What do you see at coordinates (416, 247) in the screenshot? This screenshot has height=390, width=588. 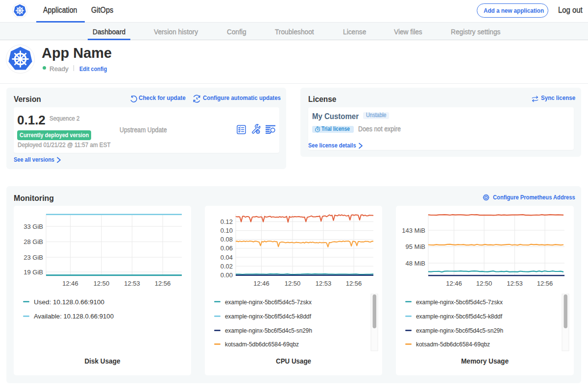 I see `svg-text: 95 MiB` at bounding box center [416, 247].